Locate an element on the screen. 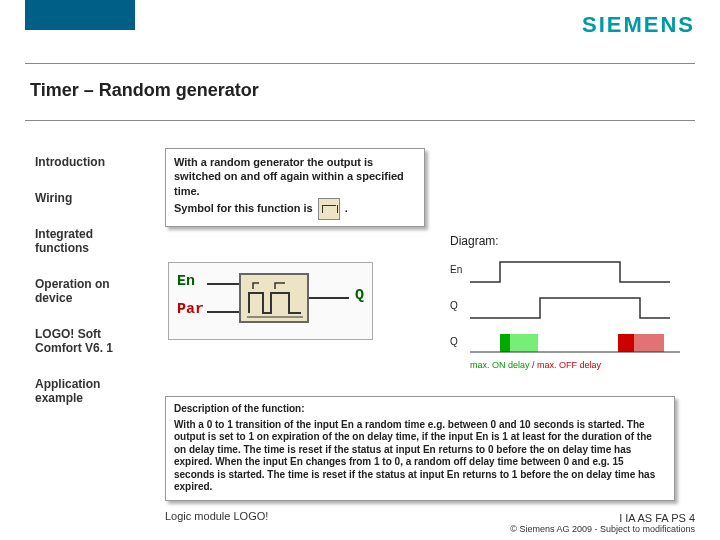  timing-q2-label: Q is located at coordinates (454, 342).